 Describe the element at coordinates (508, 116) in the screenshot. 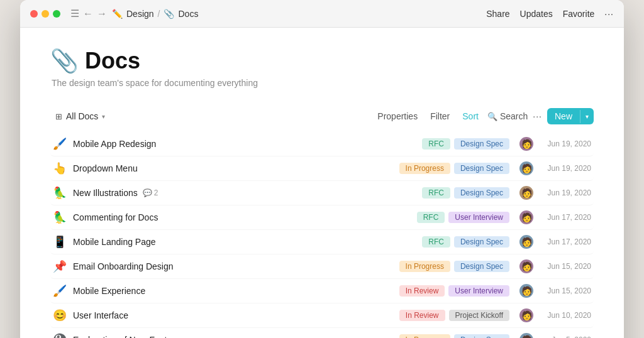

I see `search-button: 🔍 Search` at that location.